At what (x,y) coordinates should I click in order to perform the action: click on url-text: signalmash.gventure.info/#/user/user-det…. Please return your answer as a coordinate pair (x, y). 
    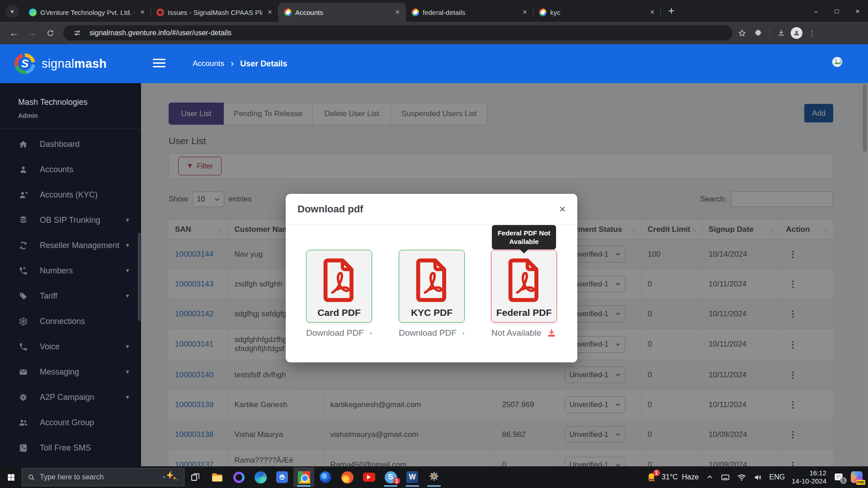
    Looking at the image, I should click on (160, 33).